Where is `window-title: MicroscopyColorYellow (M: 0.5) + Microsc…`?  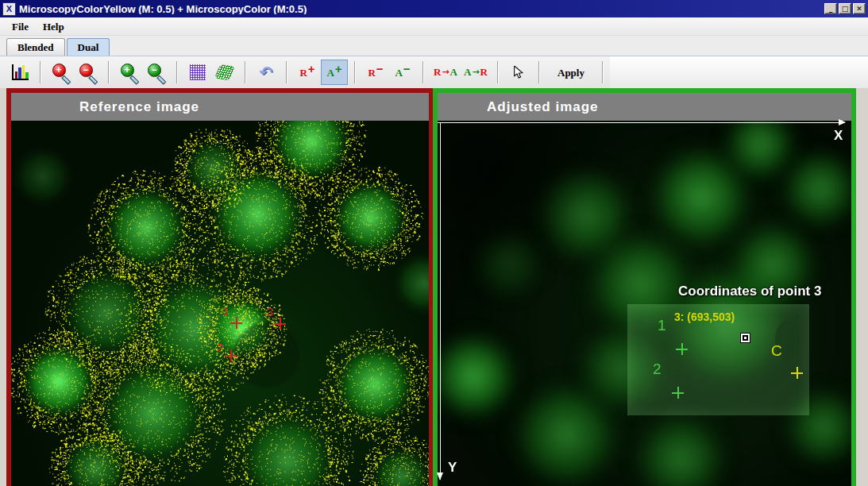
window-title: MicroscopyColorYellow (M: 0.5) + Microsc… is located at coordinates (422, 10).